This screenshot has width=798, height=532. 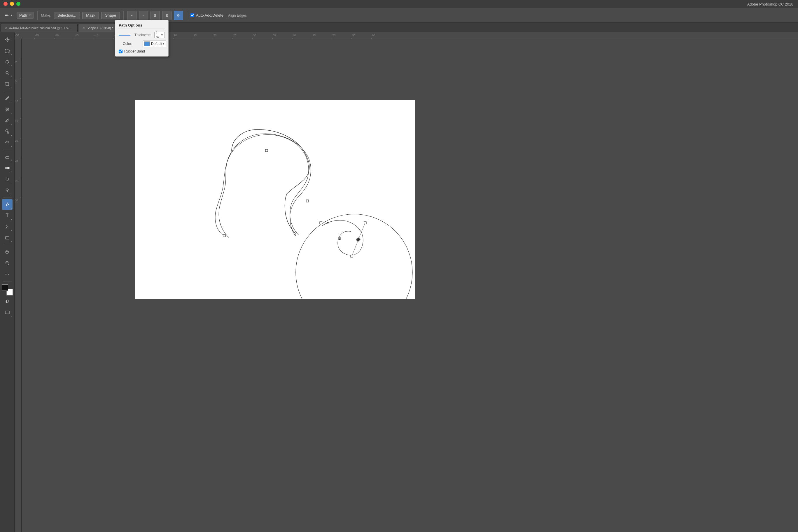 I want to click on auto-add-delete-text: Auto Add/Delete, so click(x=210, y=16).